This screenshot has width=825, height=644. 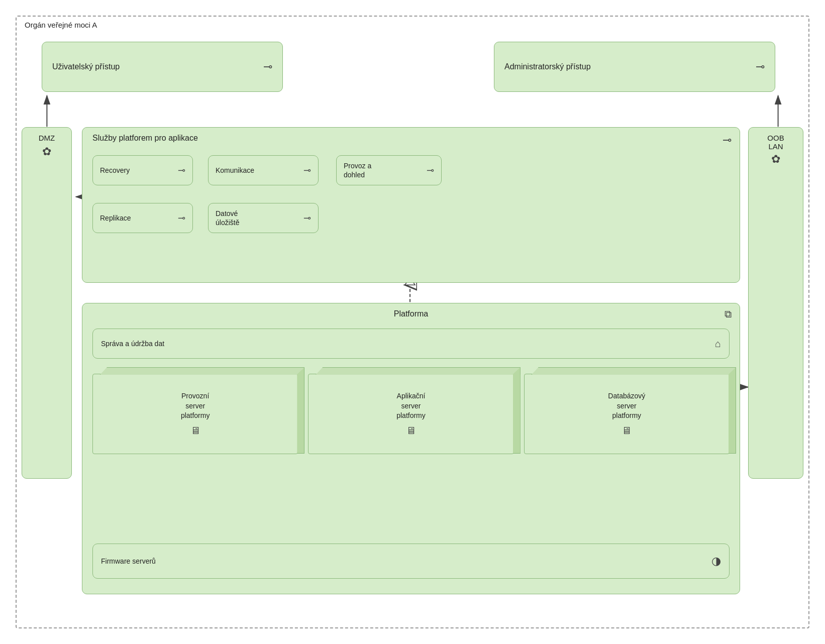 I want to click on provozni-wrapper: Provozníserverplatformy 🖥, so click(x=195, y=414).